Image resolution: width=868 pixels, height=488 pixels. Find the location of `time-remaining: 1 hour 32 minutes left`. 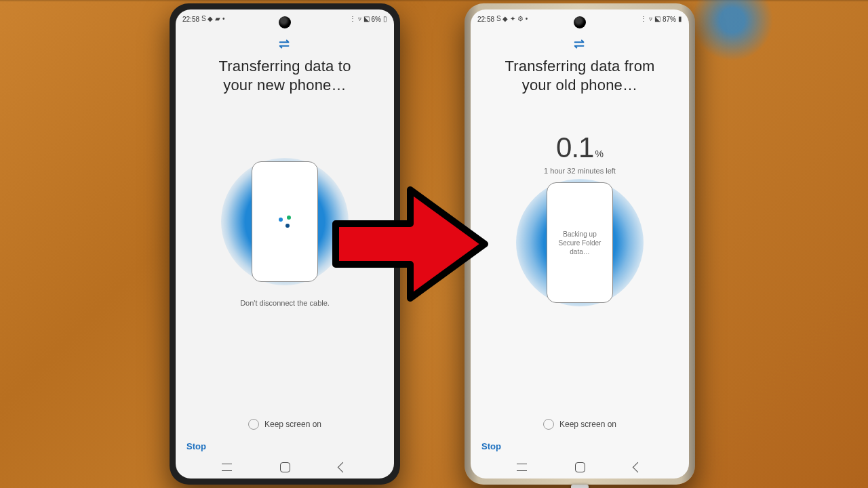

time-remaining: 1 hour 32 minutes left is located at coordinates (580, 171).